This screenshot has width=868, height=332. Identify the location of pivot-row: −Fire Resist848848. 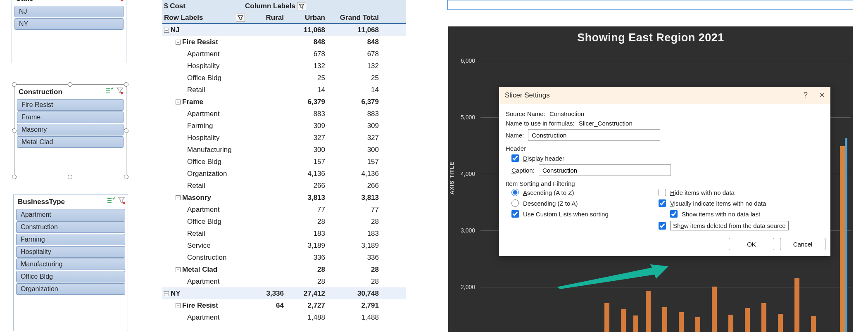
(284, 42).